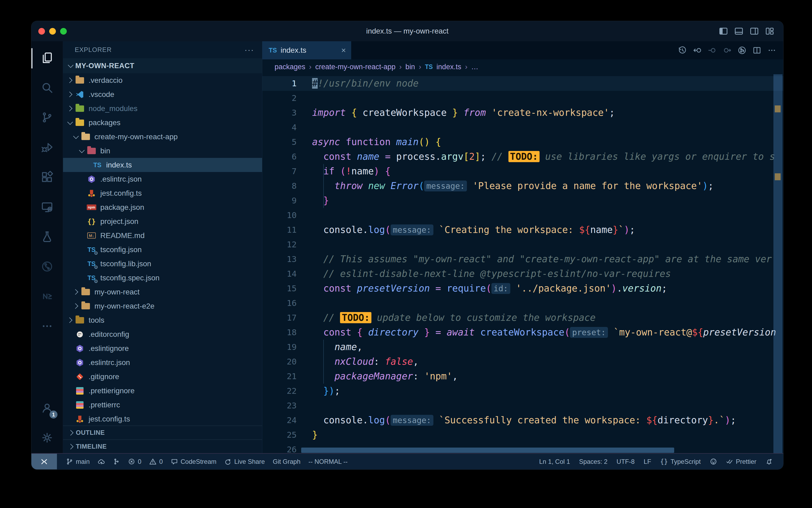 This screenshot has height=508, width=812. What do you see at coordinates (739, 31) in the screenshot?
I see `toggle-panel-button` at bounding box center [739, 31].